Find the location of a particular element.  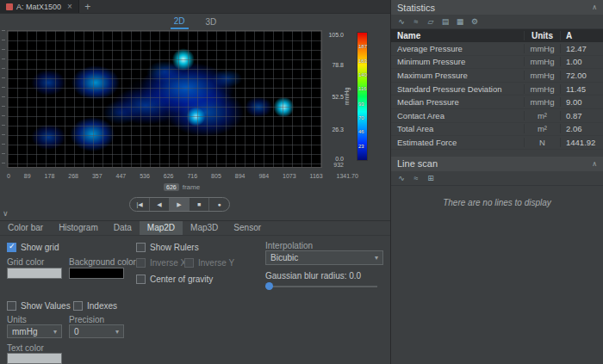

tab-histogram: Histogram is located at coordinates (78, 228).